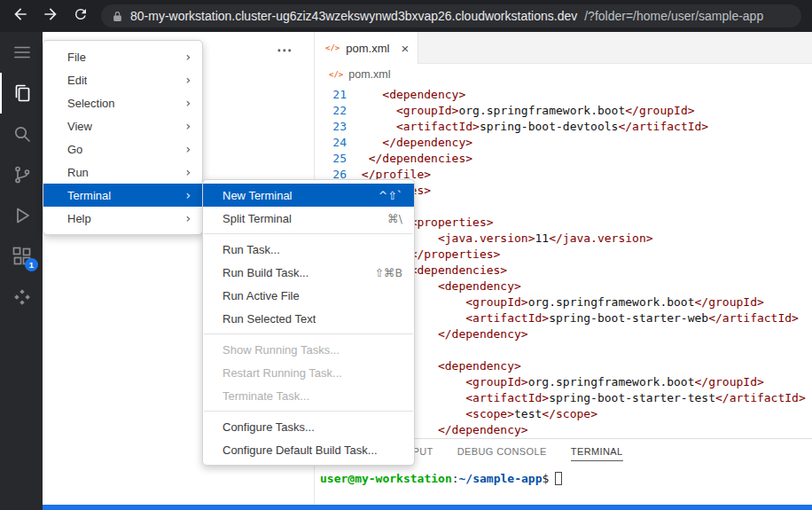 The height and width of the screenshot is (510, 812). I want to click on forward-button, so click(51, 16).